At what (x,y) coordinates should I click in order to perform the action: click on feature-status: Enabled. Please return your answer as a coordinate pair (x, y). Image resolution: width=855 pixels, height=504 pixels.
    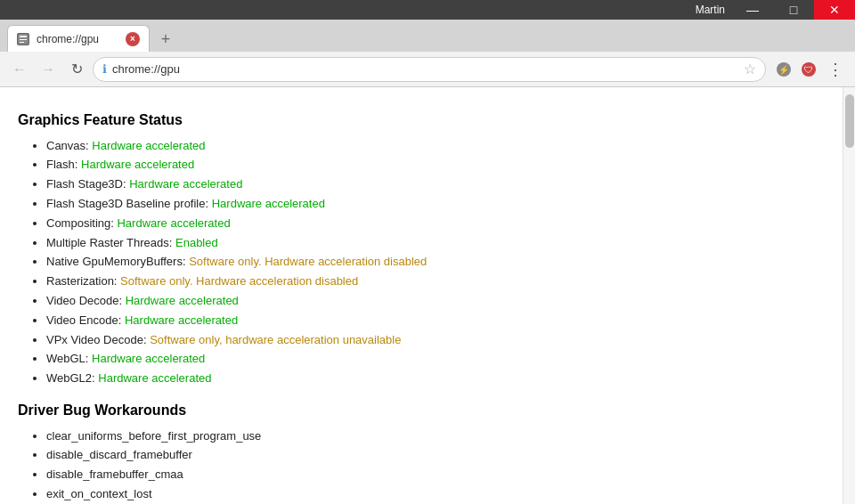
    Looking at the image, I should click on (197, 242).